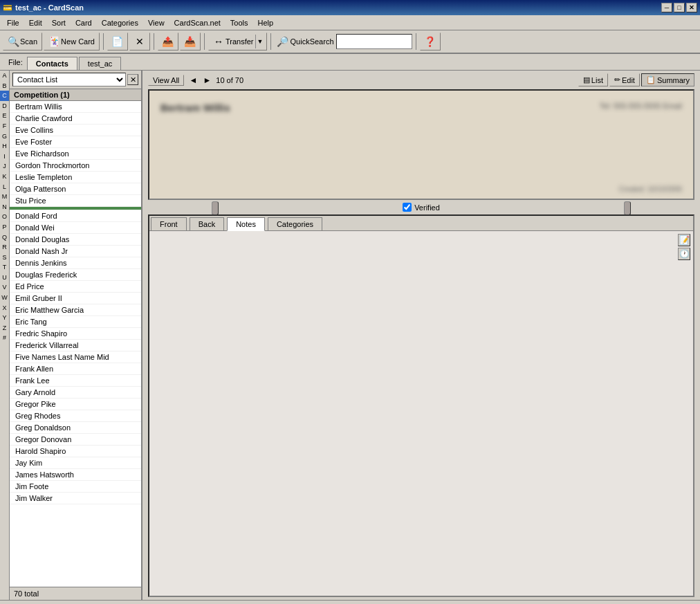 The height and width of the screenshot is (604, 700). What do you see at coordinates (75, 381) in the screenshot?
I see `list-item: Frank Lee` at bounding box center [75, 381].